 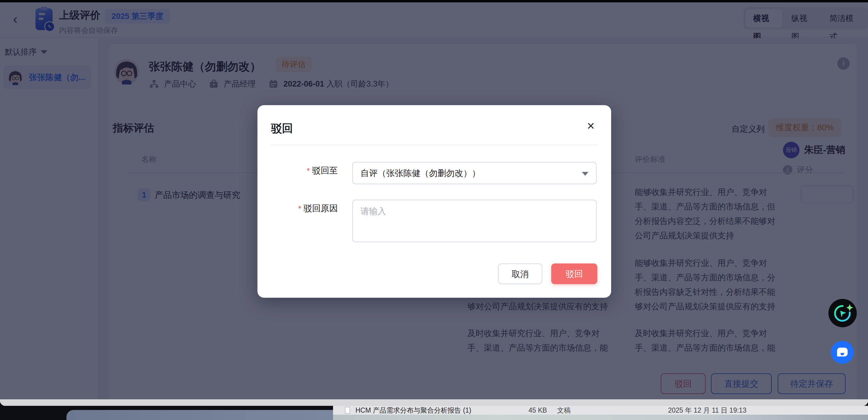 What do you see at coordinates (298, 171) in the screenshot?
I see `reject-to-label: *驳回至` at bounding box center [298, 171].